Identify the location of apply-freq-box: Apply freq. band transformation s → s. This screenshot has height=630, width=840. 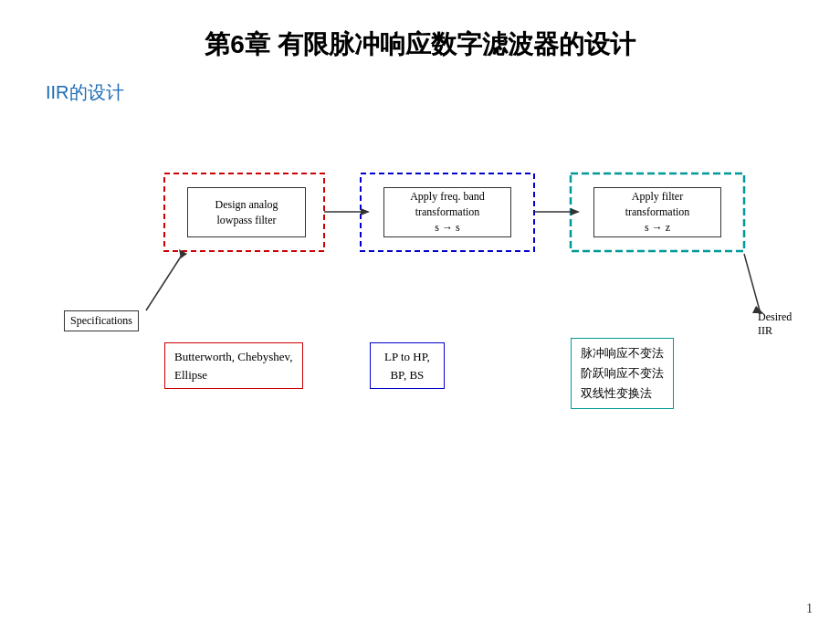
(447, 212).